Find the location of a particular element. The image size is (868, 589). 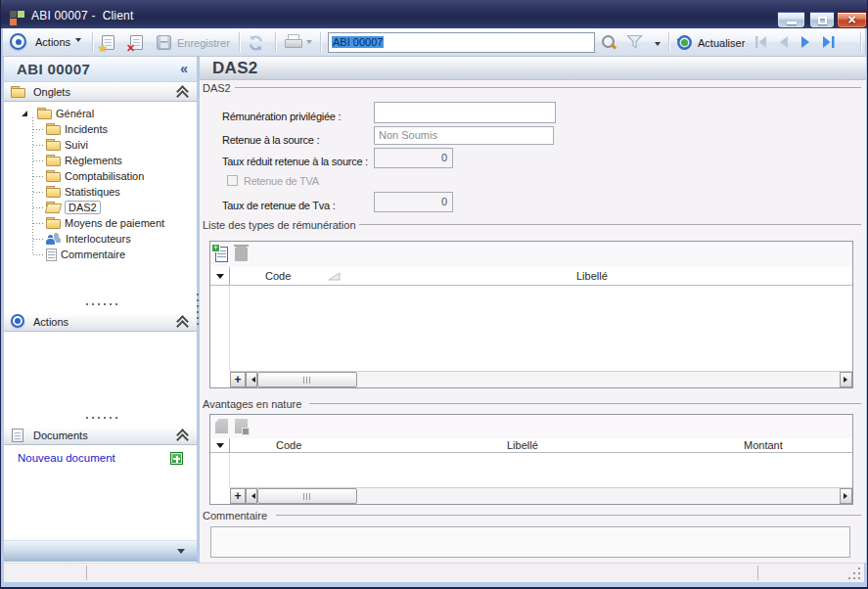

print-dropdown-caret is located at coordinates (309, 43).